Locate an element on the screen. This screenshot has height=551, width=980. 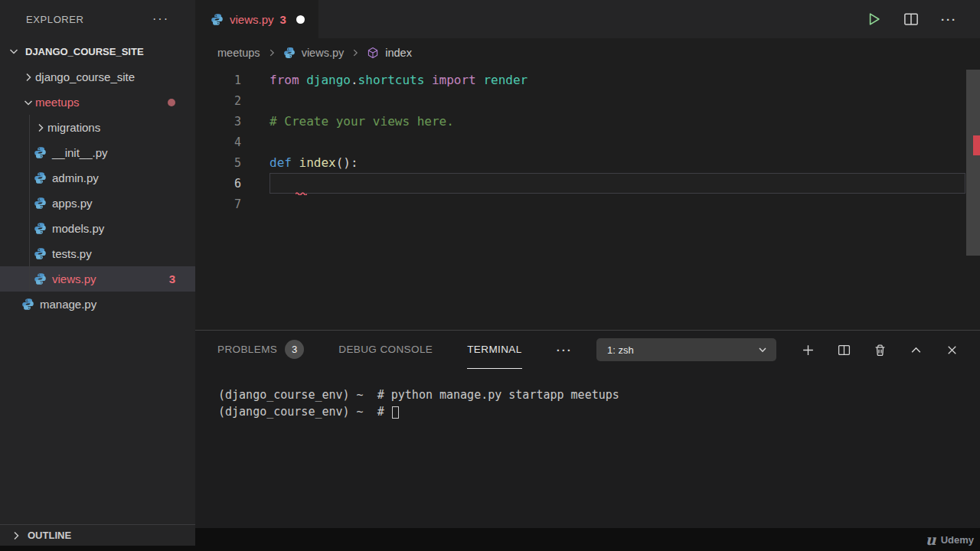
shell-select-value: 1: zsh is located at coordinates (620, 350).